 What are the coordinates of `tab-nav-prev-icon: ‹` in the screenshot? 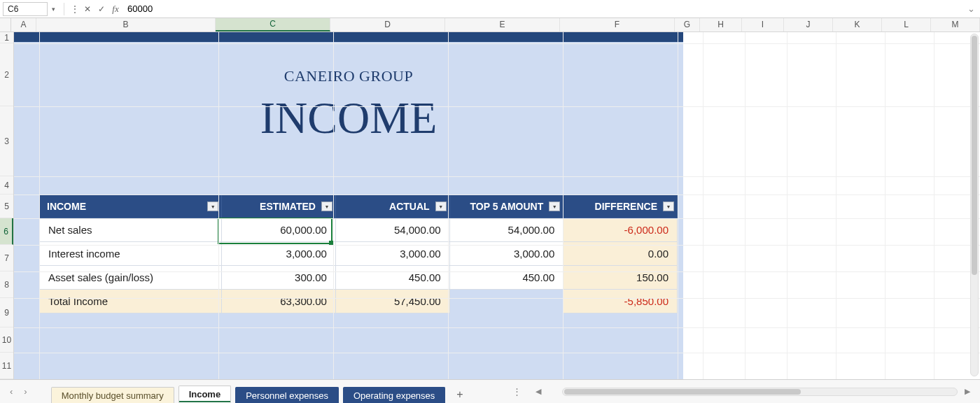 It's located at (11, 392).